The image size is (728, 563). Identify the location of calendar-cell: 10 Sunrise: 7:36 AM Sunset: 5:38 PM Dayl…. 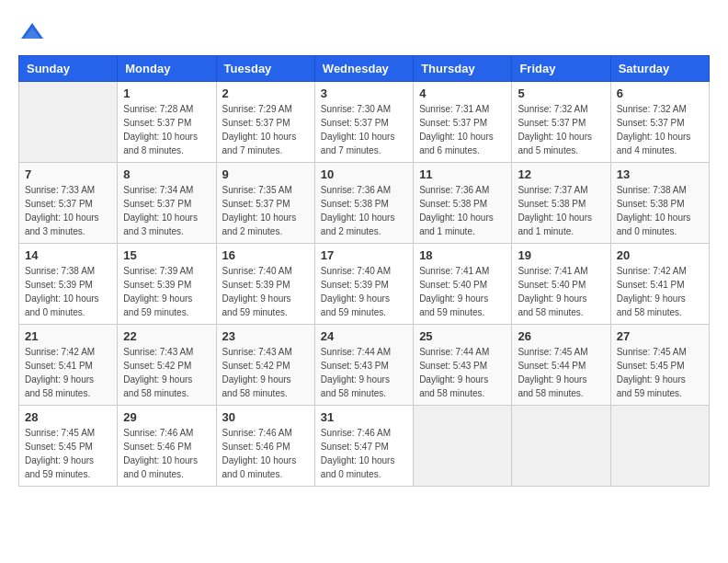
(364, 203).